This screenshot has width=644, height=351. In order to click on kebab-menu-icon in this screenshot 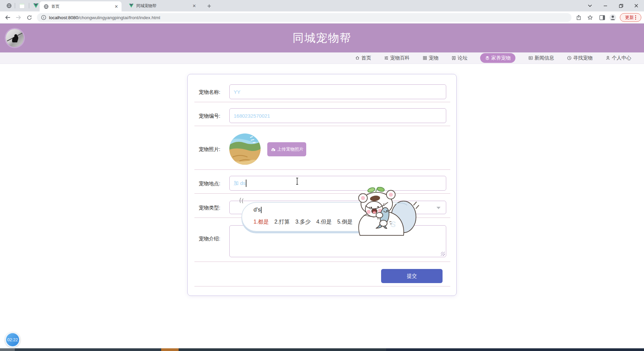, I will do `click(636, 17)`.